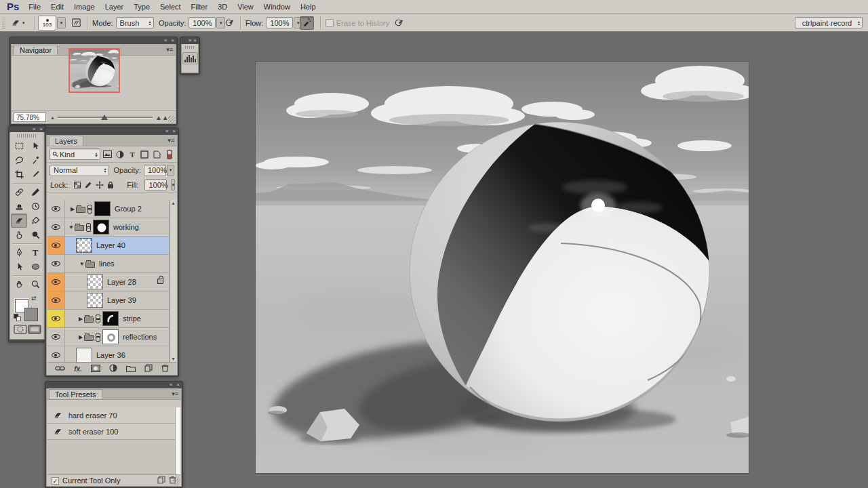 This screenshot has height=488, width=868. What do you see at coordinates (35, 50) in the screenshot?
I see `tab-navigator: Navigator` at bounding box center [35, 50].